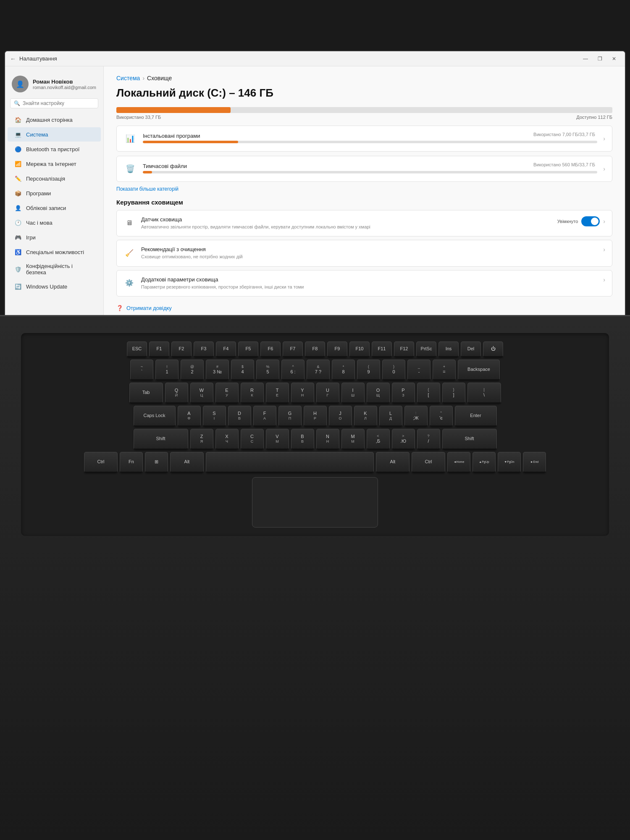 This screenshot has height=840, width=630. What do you see at coordinates (277, 393) in the screenshot?
I see `key-t: TЕ` at bounding box center [277, 393].